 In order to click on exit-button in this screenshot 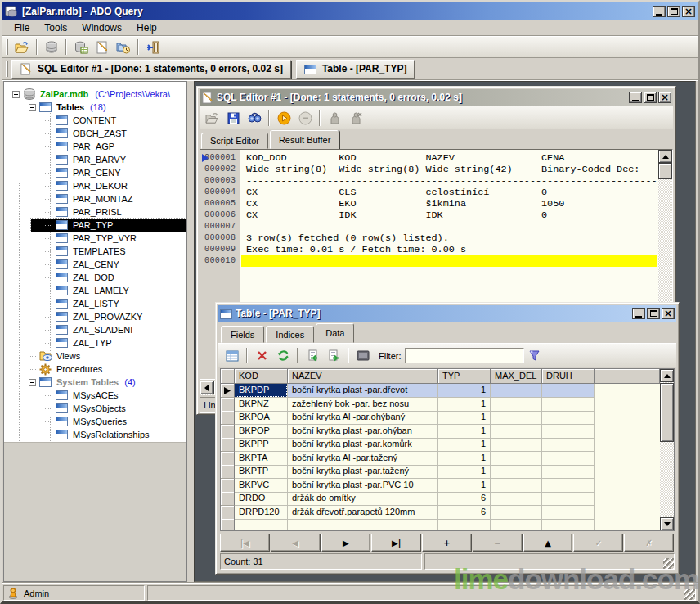, I will do `click(153, 47)`.